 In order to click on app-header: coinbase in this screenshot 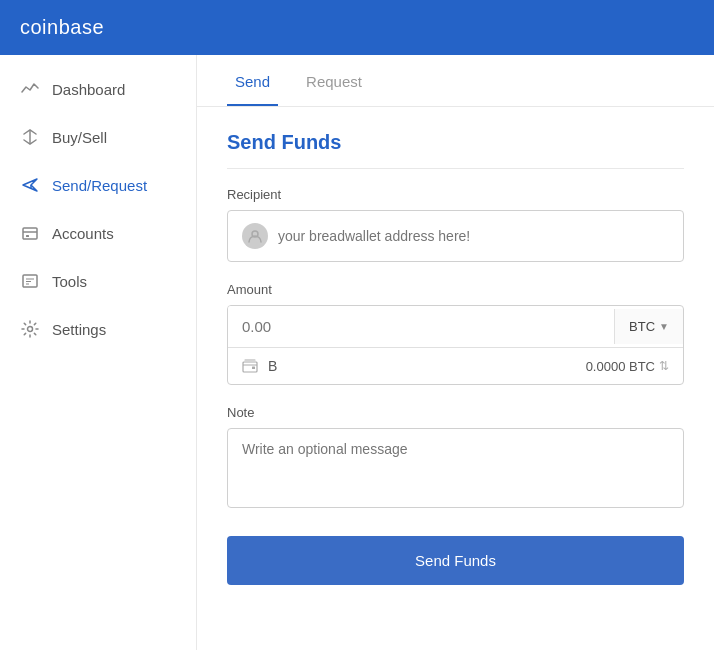, I will do `click(357, 28)`.